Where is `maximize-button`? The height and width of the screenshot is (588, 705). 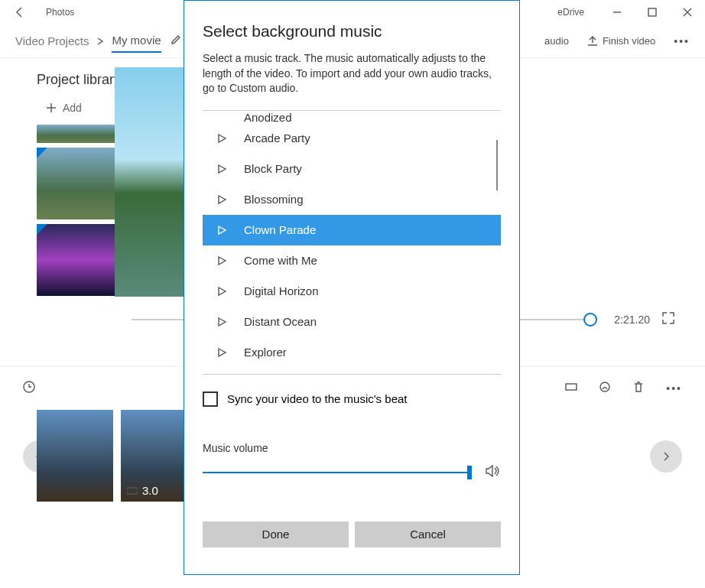 maximize-button is located at coordinates (652, 12).